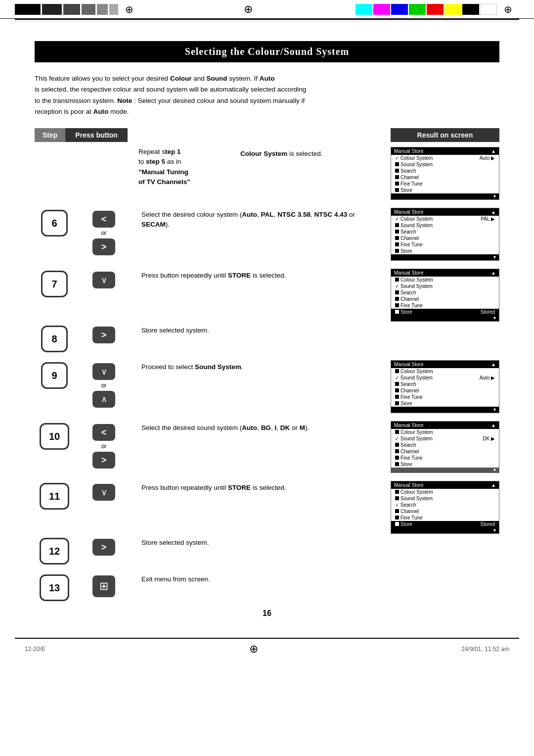 The width and height of the screenshot is (534, 756). I want to click on screen7-colour: Colour System, so click(445, 280).